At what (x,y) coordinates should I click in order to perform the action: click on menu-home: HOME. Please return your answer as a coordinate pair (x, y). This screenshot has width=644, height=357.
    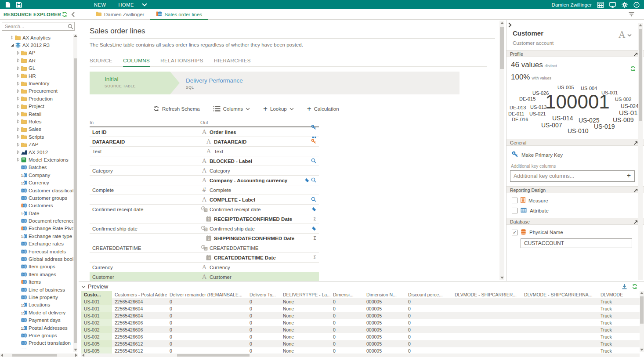
    Looking at the image, I should click on (126, 5).